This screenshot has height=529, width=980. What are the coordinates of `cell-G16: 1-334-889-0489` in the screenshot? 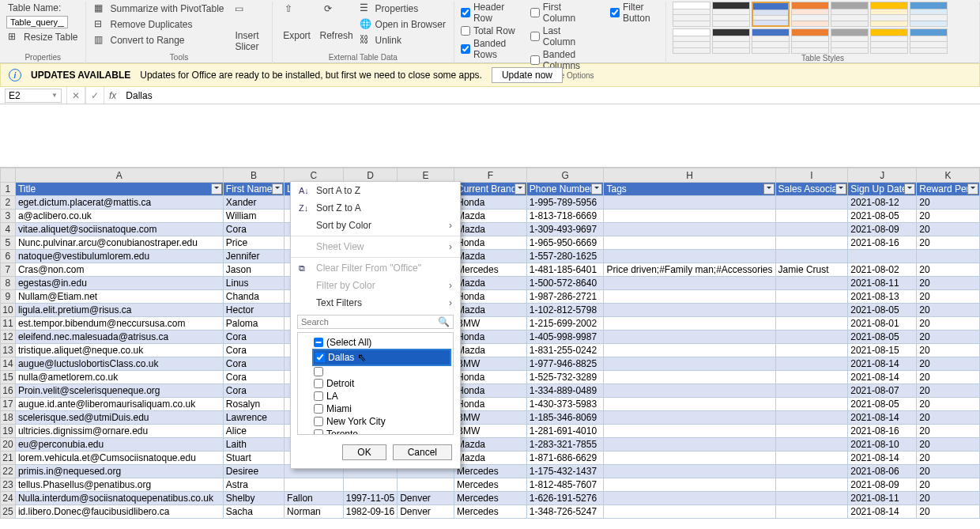 It's located at (565, 391).